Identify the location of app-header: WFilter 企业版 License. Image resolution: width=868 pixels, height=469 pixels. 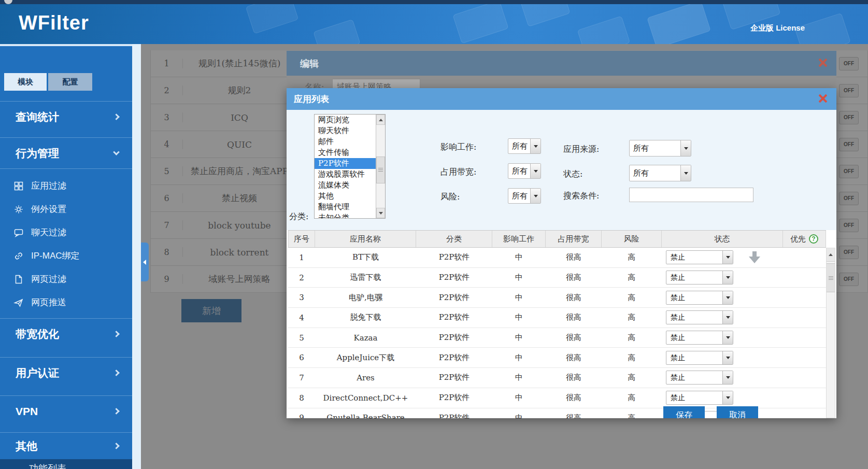
(434, 24).